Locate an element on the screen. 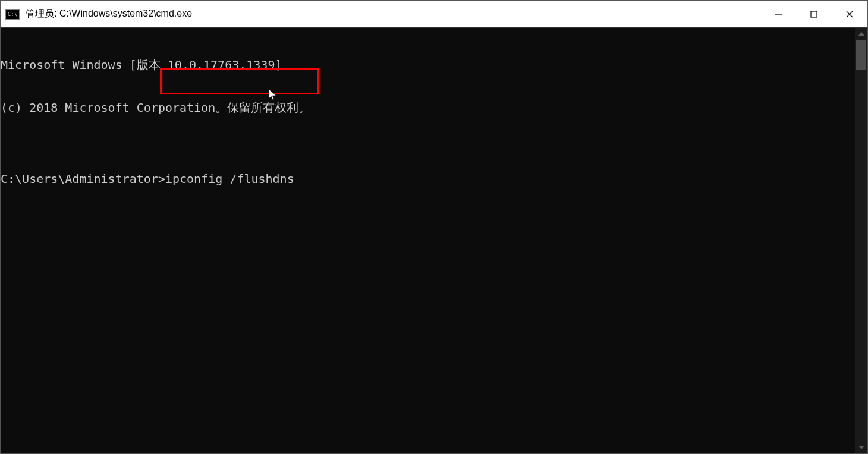 This screenshot has height=454, width=868. chevron-up-icon is located at coordinates (861, 34).